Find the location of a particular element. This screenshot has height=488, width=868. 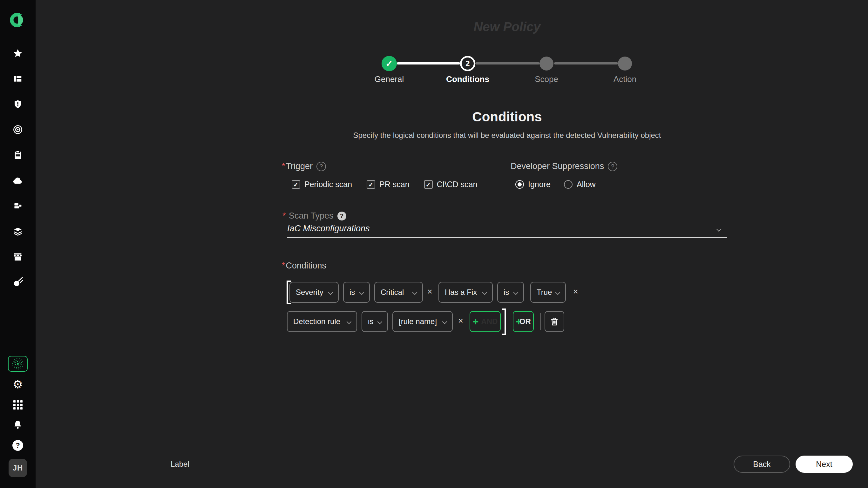

blocks-icon is located at coordinates (18, 206).